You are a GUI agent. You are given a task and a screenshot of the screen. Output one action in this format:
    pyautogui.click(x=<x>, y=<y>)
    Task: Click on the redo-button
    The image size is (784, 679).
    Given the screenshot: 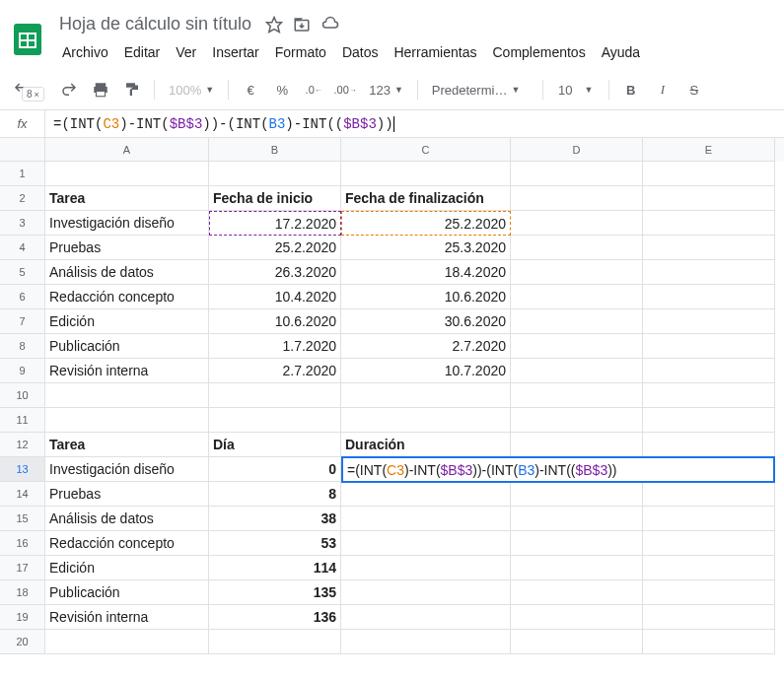 What is the action you would take?
    pyautogui.click(x=69, y=90)
    